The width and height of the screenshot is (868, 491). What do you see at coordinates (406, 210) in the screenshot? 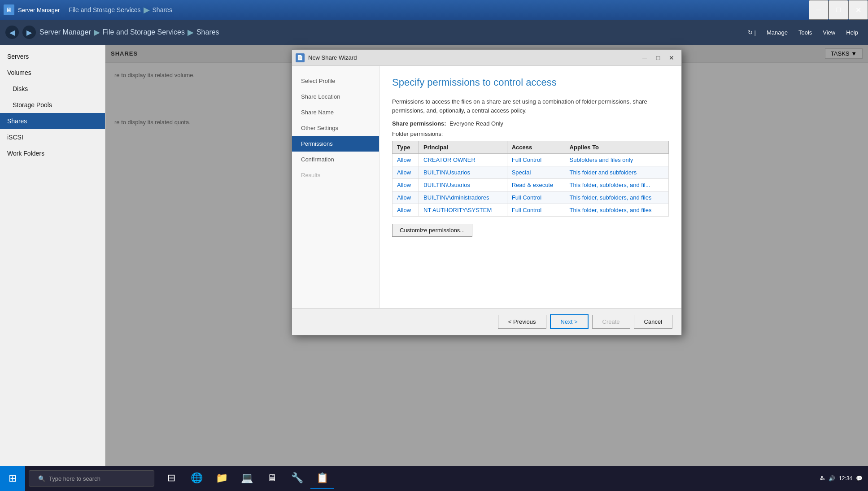
I see `cell-type-4: Allow` at bounding box center [406, 210].